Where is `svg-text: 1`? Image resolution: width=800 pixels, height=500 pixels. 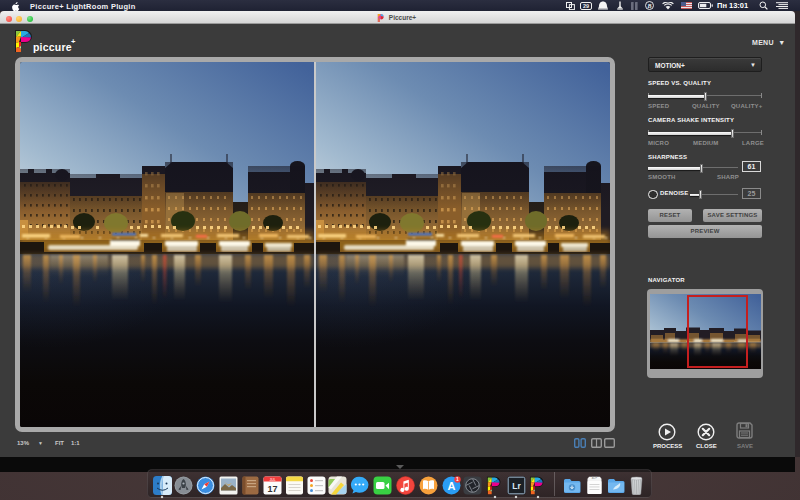
svg-text: 1 is located at coordinates (458, 479).